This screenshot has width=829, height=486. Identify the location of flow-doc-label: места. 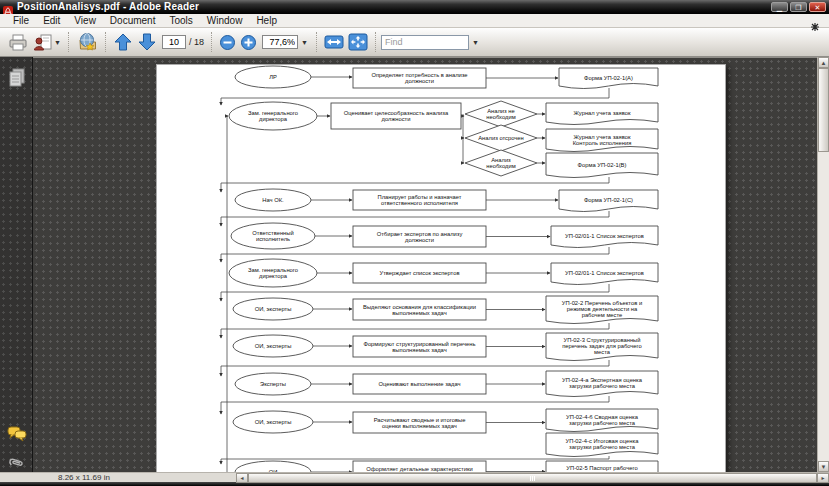
(602, 352).